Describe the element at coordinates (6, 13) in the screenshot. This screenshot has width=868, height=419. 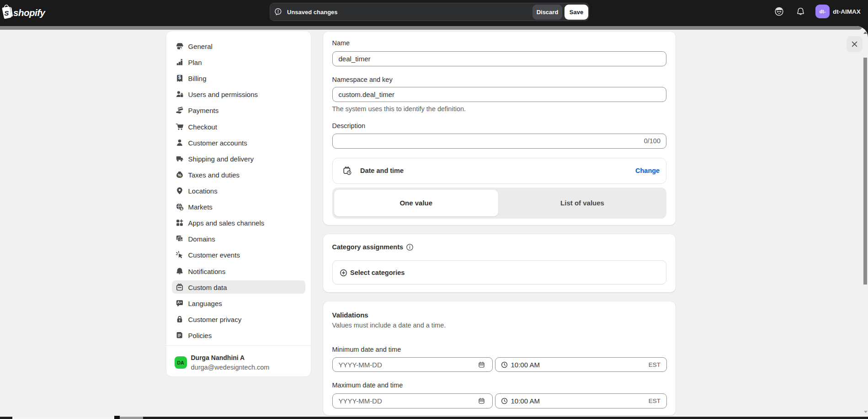
I see `svg-text: S` at that location.